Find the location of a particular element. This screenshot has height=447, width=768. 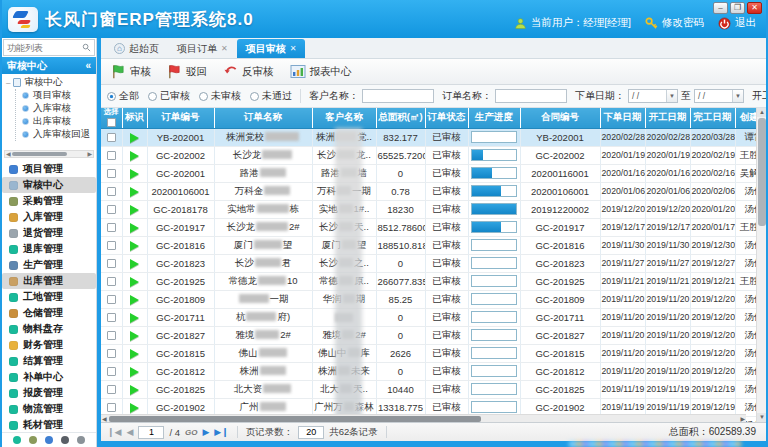

header-6: 订单状态 is located at coordinates (446, 118).